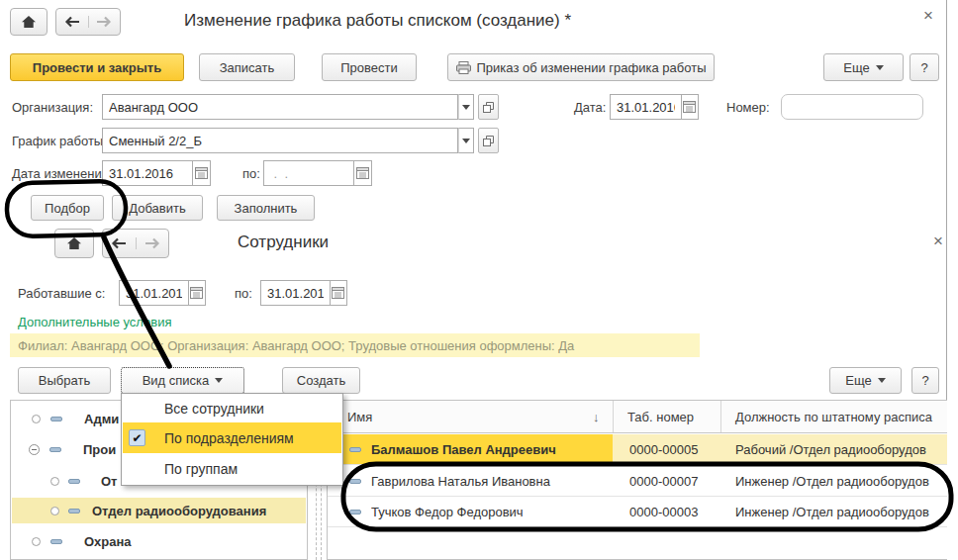 The width and height of the screenshot is (958, 560). What do you see at coordinates (637, 449) in the screenshot?
I see `table-row: Балмашов Павел Андреевич 0000-00005 Рабо…` at bounding box center [637, 449].